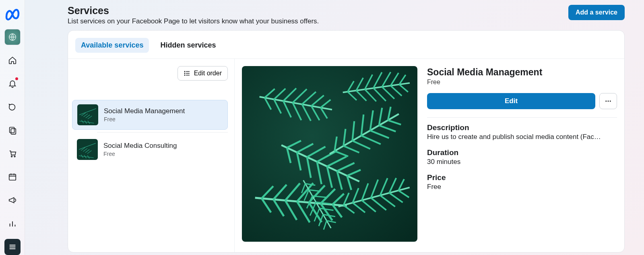 The height and width of the screenshot is (255, 644). What do you see at coordinates (608, 101) in the screenshot?
I see `ellipsis-icon` at bounding box center [608, 101].